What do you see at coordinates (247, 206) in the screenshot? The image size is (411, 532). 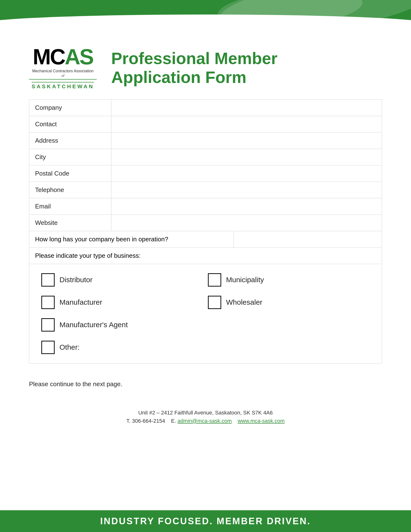 I see `field-value-email` at bounding box center [247, 206].